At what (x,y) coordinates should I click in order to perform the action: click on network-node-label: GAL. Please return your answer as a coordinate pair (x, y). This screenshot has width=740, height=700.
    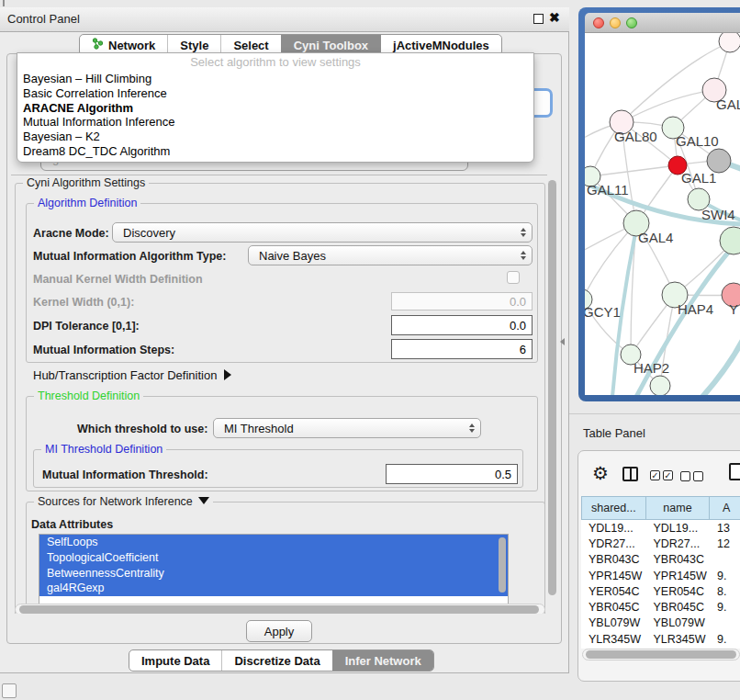
    Looking at the image, I should click on (728, 105).